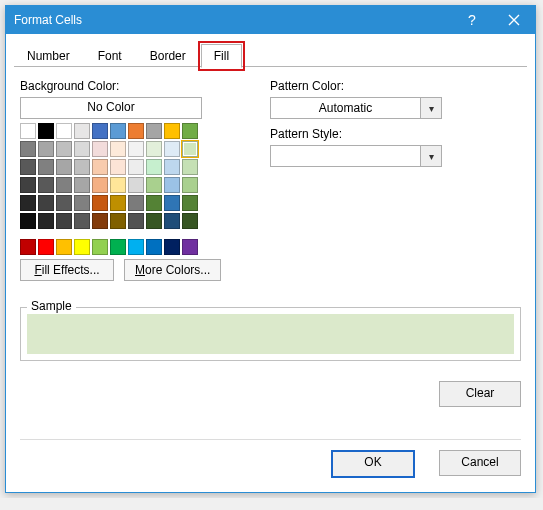 The image size is (543, 510). Describe the element at coordinates (172, 270) in the screenshot. I see `more-colors-button: More Colors...` at that location.